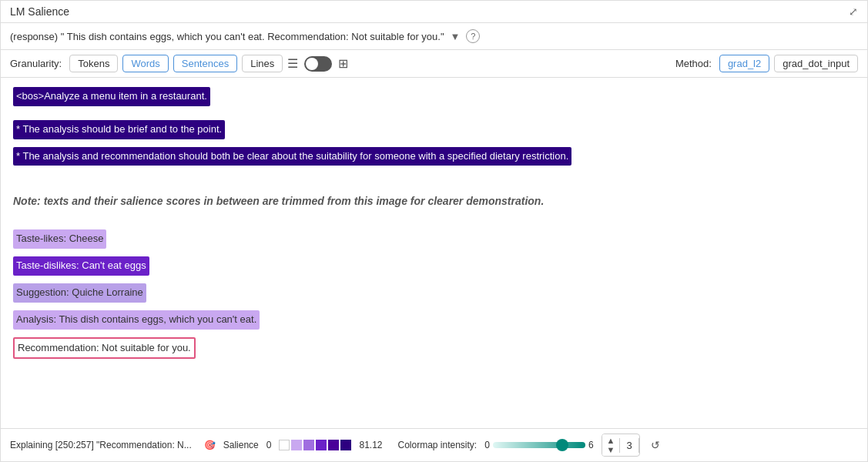  Describe the element at coordinates (136, 320) in the screenshot. I see `analysis-highlight: Analysis: This dish contains eggs, which…` at that location.